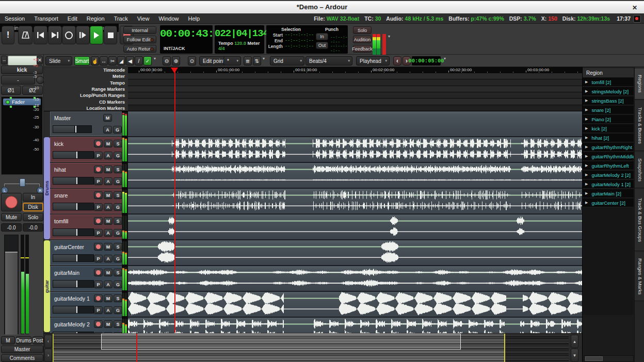  Describe the element at coordinates (355, 89) in the screenshot. I see `ruler-row-range-markers` at that location.